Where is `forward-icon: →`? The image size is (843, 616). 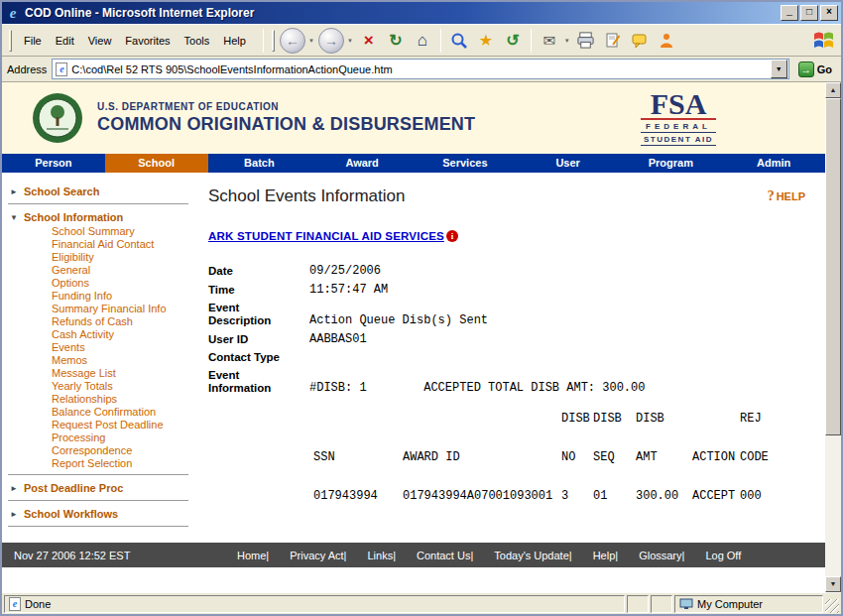
forward-icon: → is located at coordinates (331, 41).